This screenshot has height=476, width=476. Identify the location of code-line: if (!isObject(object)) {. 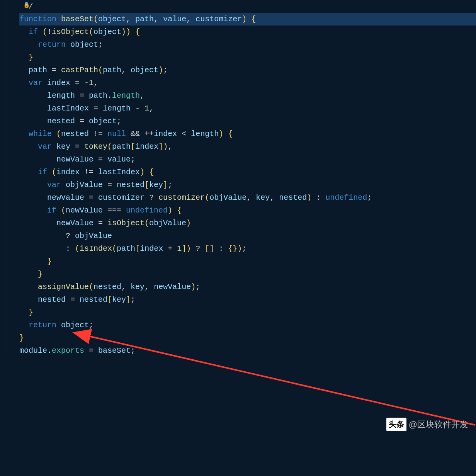
(248, 32).